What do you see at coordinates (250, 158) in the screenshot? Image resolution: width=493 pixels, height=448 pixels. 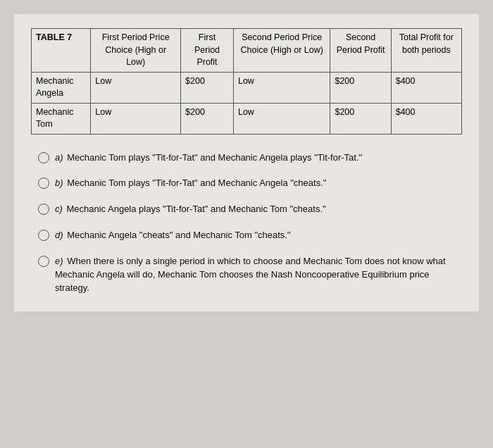 I see `option-a: a) Mechanic Tom plays "Tit-for-Tat" and …` at bounding box center [250, 158].